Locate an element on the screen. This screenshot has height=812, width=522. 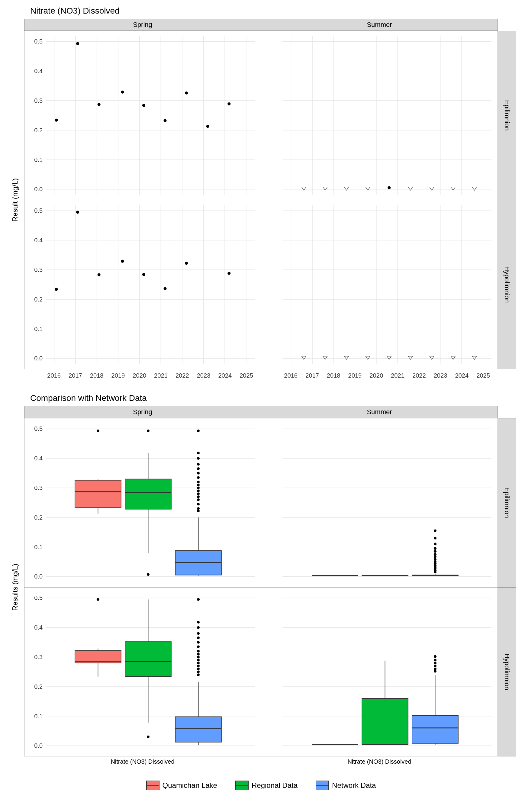
y-axis-label: Result (mg/L) is located at coordinates (15, 200).